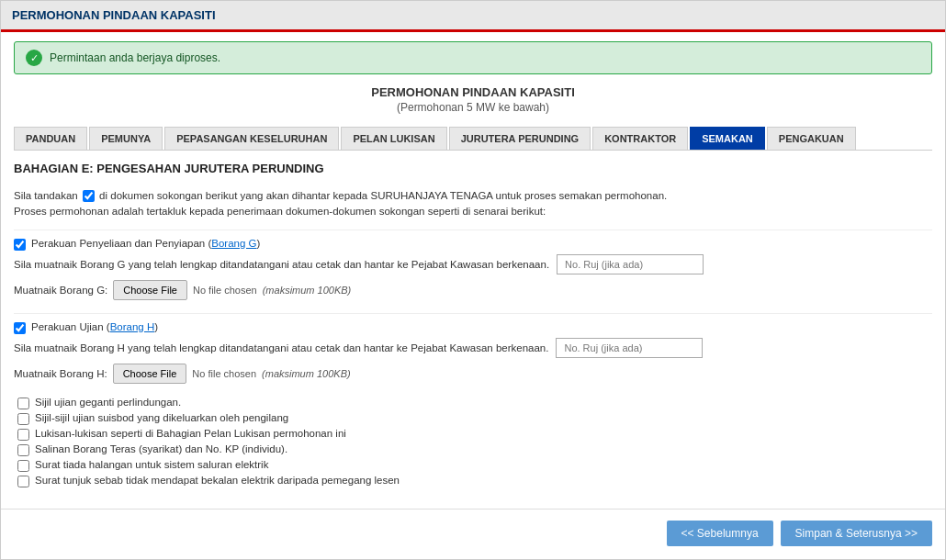  I want to click on doc1-row: Sijil ujian geganti perlindungan., so click(475, 403).